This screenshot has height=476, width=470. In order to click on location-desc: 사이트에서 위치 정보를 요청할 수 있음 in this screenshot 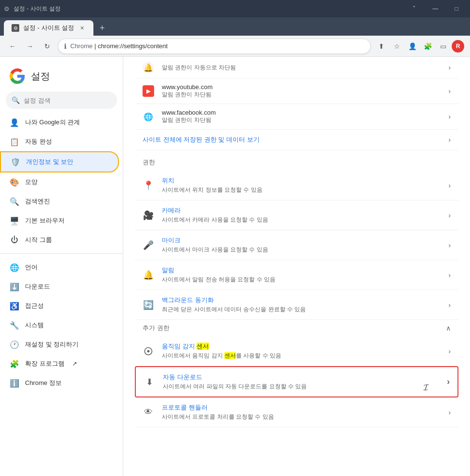, I will do `click(301, 190)`.